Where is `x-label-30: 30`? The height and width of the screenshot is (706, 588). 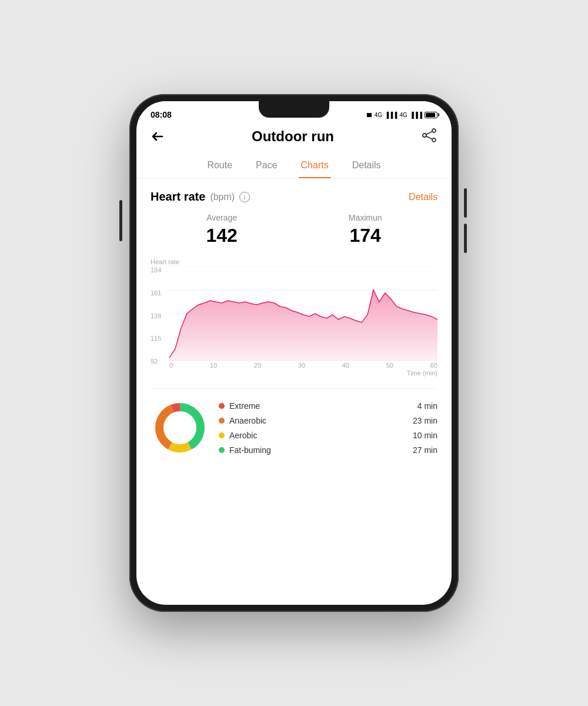 x-label-30: 30 is located at coordinates (302, 365).